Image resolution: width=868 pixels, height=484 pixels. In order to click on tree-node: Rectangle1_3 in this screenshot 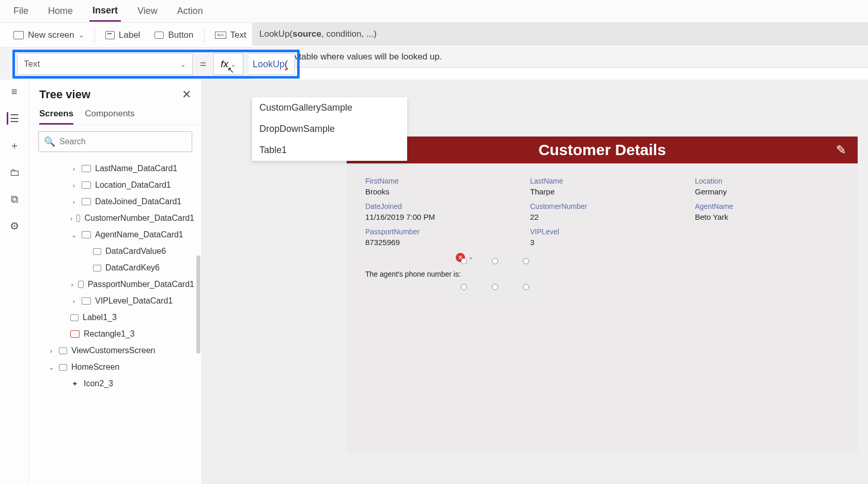, I will do `click(115, 334)`.